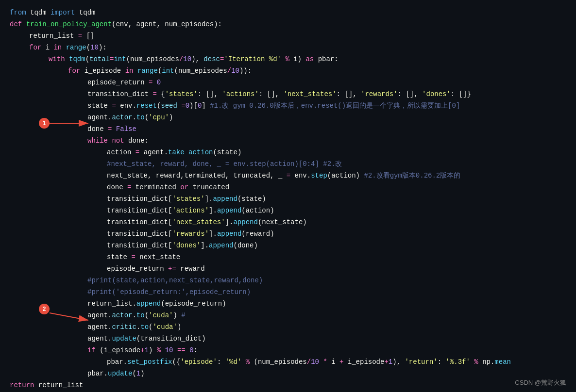 This screenshot has height=392, width=576. What do you see at coordinates (288, 199) in the screenshot?
I see `code-line-17: transition_dict['states'].append(state)` at bounding box center [288, 199].